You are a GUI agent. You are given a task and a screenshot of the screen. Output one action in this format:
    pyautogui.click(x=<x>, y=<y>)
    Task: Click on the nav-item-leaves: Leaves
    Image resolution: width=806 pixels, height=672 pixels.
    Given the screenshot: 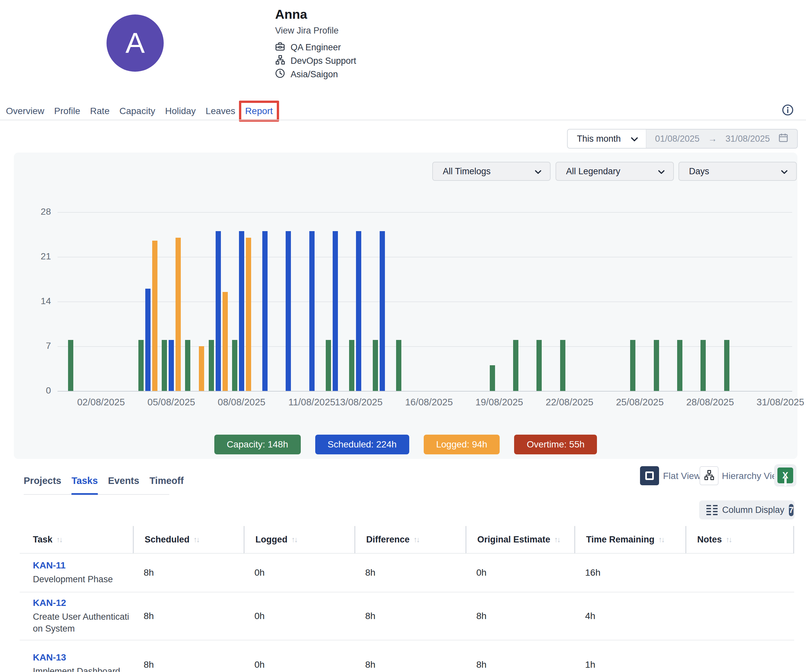 What is the action you would take?
    pyautogui.click(x=220, y=111)
    